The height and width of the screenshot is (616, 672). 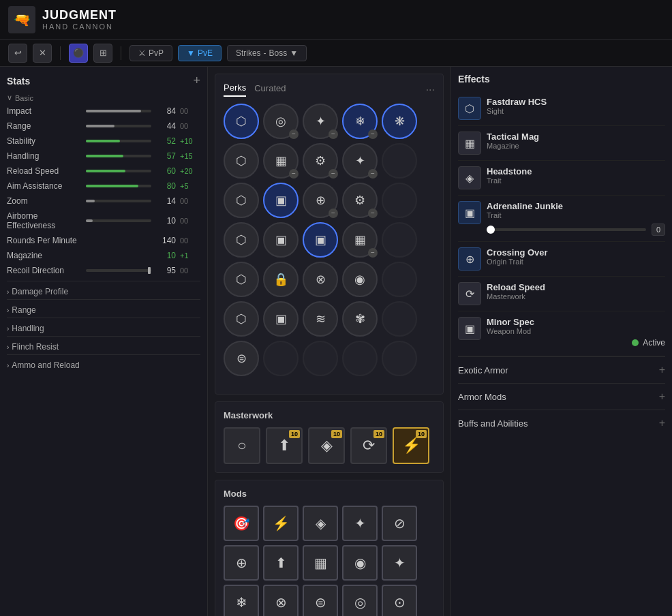 What do you see at coordinates (399, 121) in the screenshot?
I see `perk-icon: ❋` at bounding box center [399, 121].